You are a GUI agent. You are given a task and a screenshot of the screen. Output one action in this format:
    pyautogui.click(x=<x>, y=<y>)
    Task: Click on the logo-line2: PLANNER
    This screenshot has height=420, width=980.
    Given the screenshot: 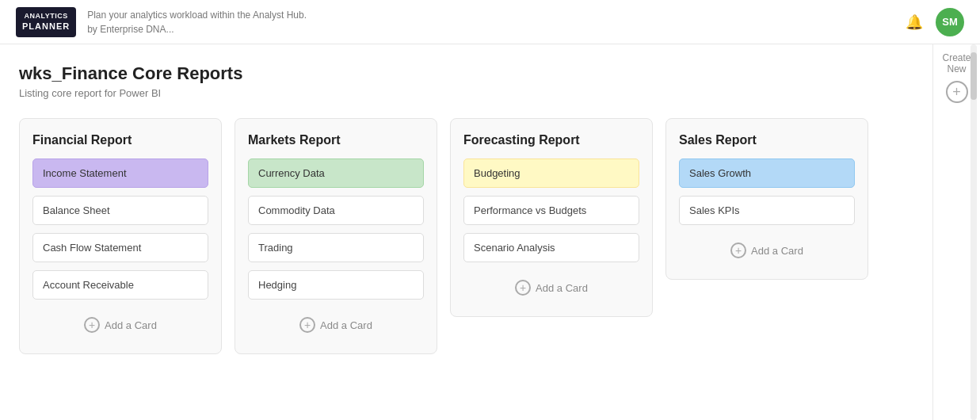 What is the action you would take?
    pyautogui.click(x=46, y=26)
    